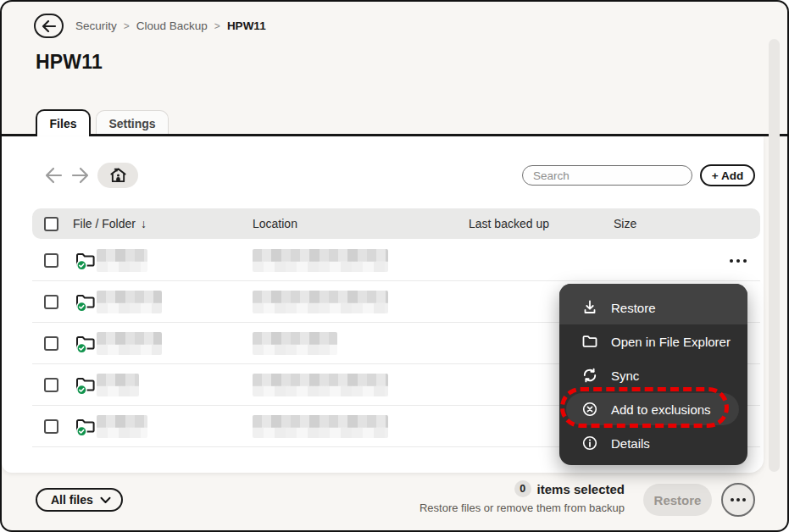 The width and height of the screenshot is (789, 532). What do you see at coordinates (590, 375) in the screenshot?
I see `sync-icon` at bounding box center [590, 375].